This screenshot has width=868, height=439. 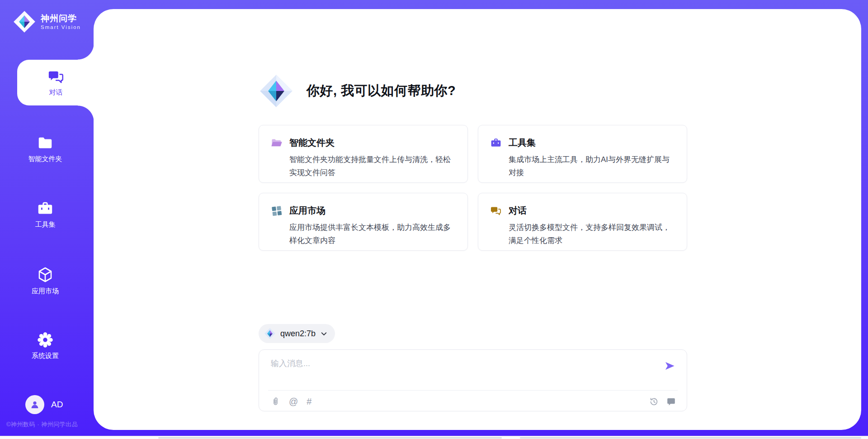 I want to click on paperclip-icon, so click(x=276, y=402).